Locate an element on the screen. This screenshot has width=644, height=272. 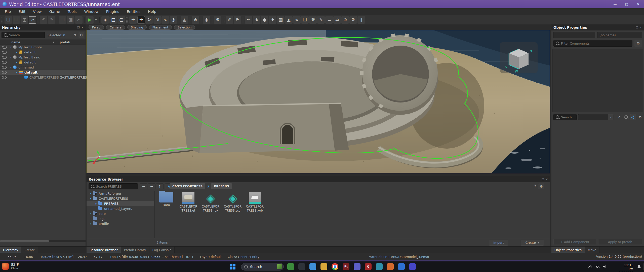
menu-item-edit: Edit is located at coordinates (22, 12).